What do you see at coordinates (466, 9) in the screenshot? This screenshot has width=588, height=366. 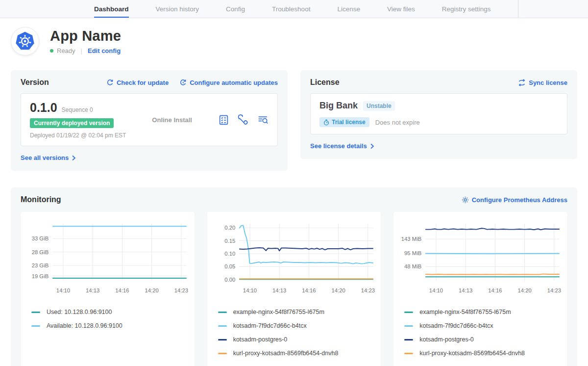 I see `tab-registry-settings: Registry settings` at bounding box center [466, 9].